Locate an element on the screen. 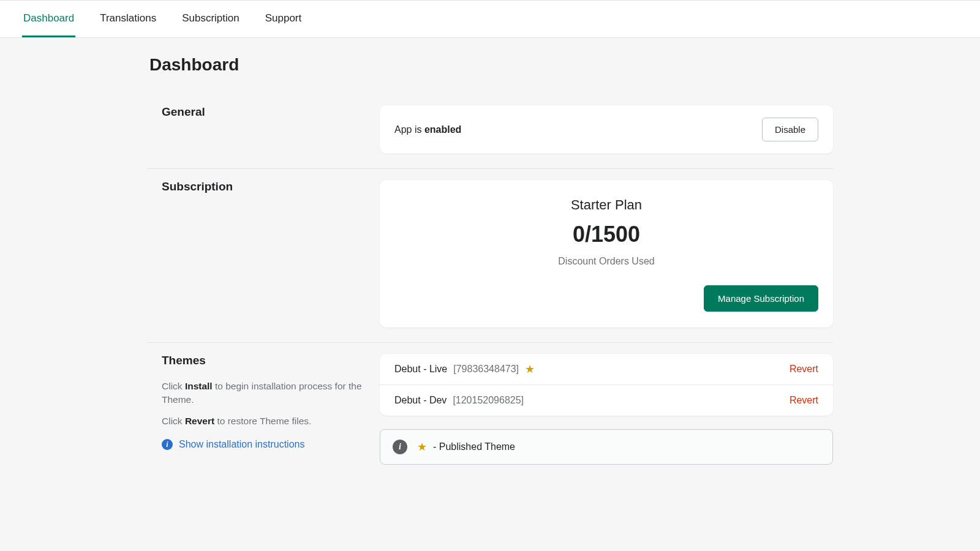  plan-usage: 0/1500 is located at coordinates (606, 234).